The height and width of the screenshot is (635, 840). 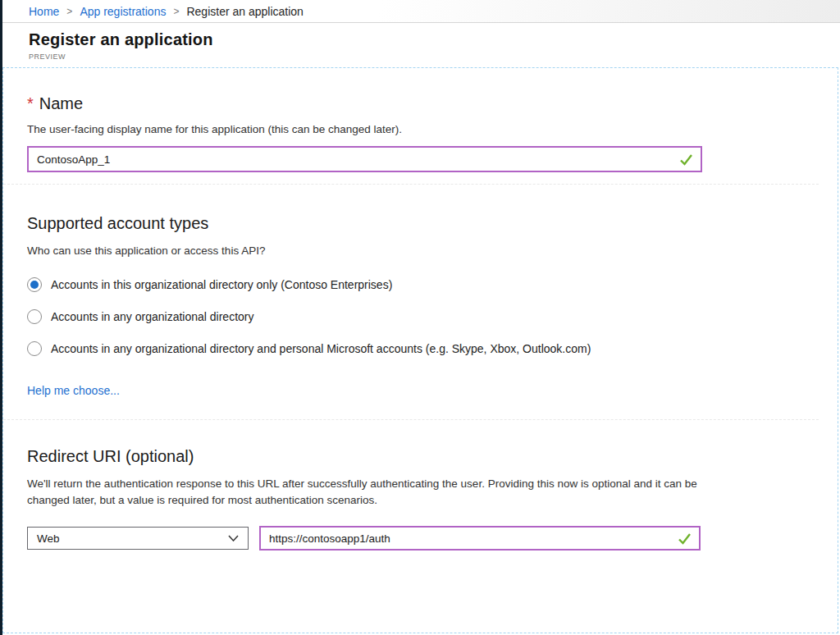 I want to click on account-type-option: Accounts in this organizational director…, so click(x=422, y=285).